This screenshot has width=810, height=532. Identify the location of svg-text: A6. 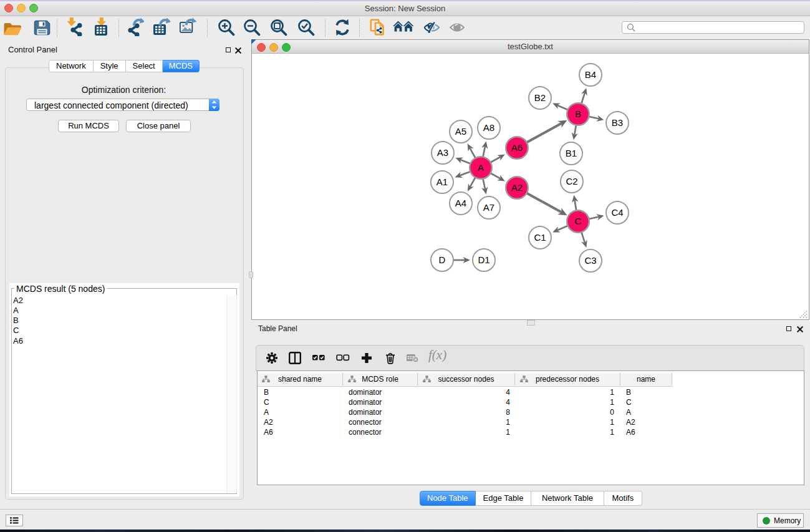
(517, 147).